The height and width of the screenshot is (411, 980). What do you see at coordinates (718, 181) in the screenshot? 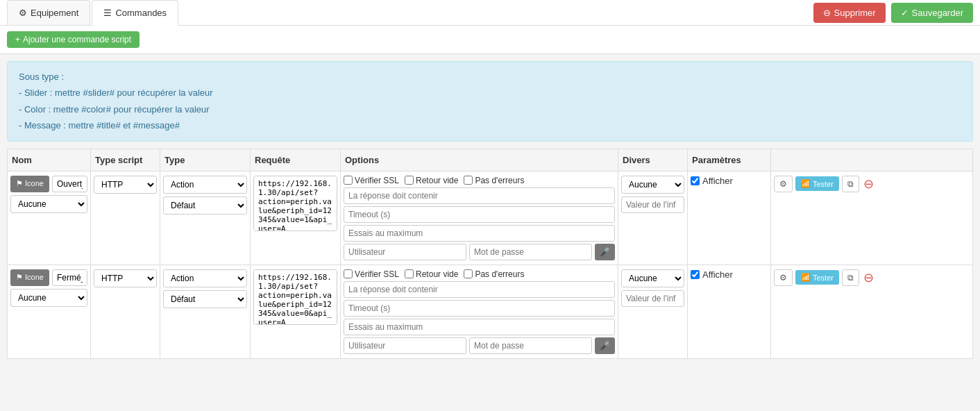
I see `afficher-label-0: Afficher` at bounding box center [718, 181].